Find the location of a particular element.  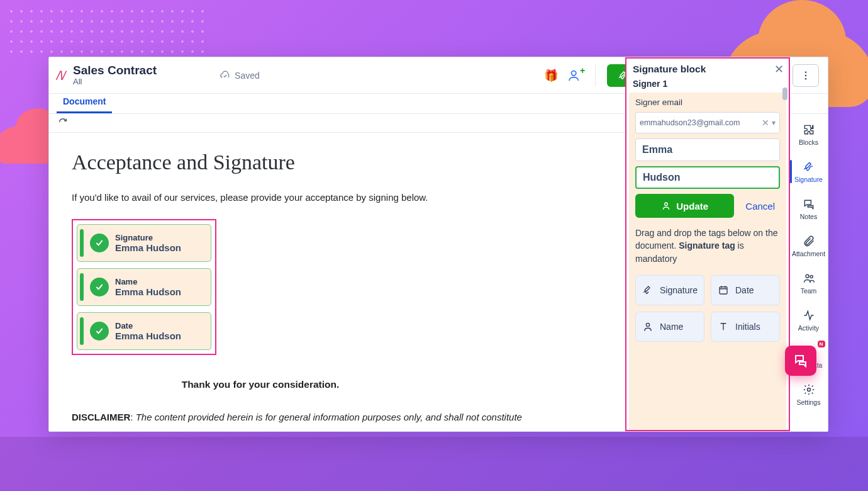

disclaimer-label: DISCLAIMER is located at coordinates (101, 417).